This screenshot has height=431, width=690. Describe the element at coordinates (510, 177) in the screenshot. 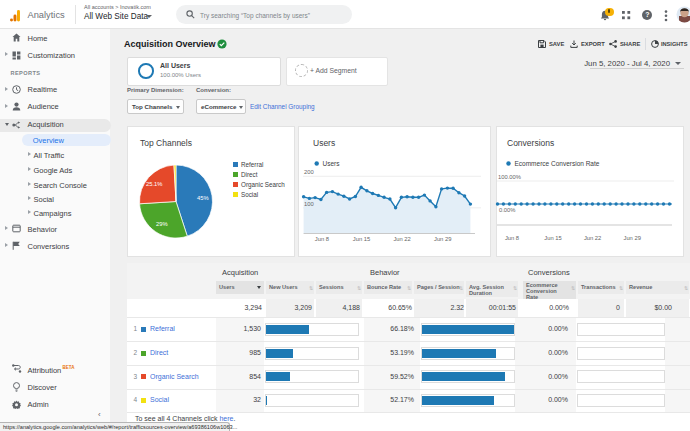

I see `svg-text: 100.00%` at that location.